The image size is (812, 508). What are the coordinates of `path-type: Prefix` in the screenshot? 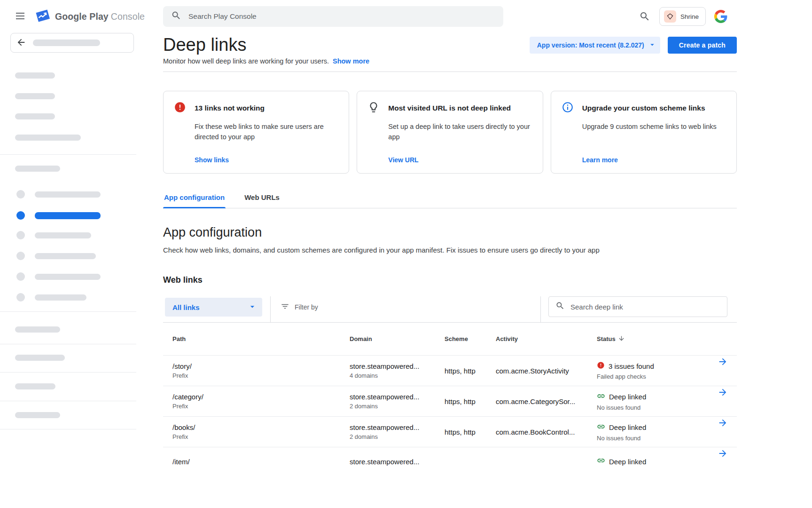 It's located at (261, 437).